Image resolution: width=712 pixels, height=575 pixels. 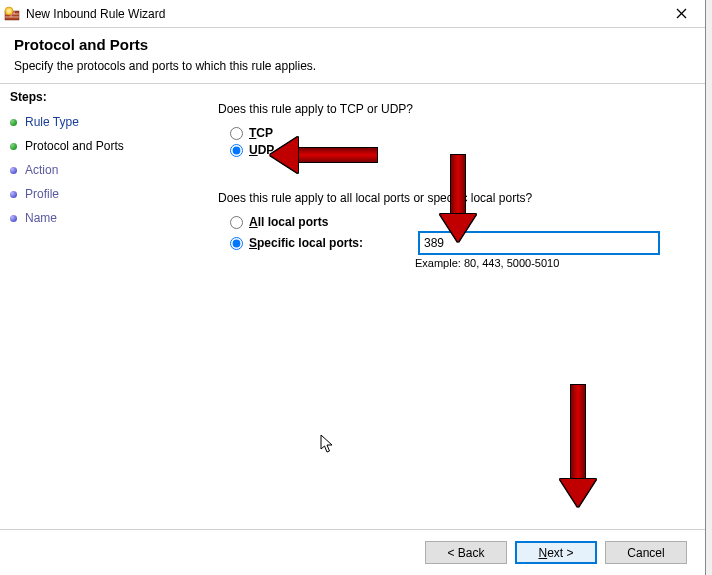 I want to click on close-button, so click(x=681, y=14).